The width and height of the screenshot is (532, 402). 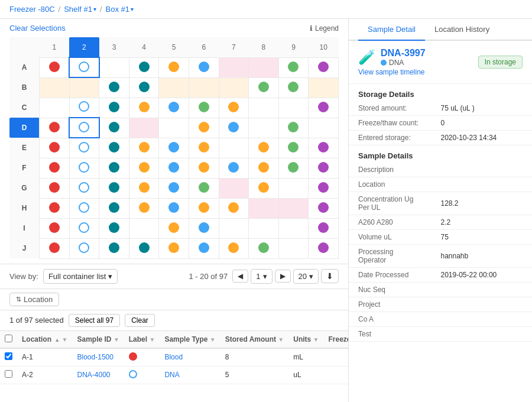 What do you see at coordinates (84, 208) in the screenshot?
I see `cell-H2` at bounding box center [84, 208].